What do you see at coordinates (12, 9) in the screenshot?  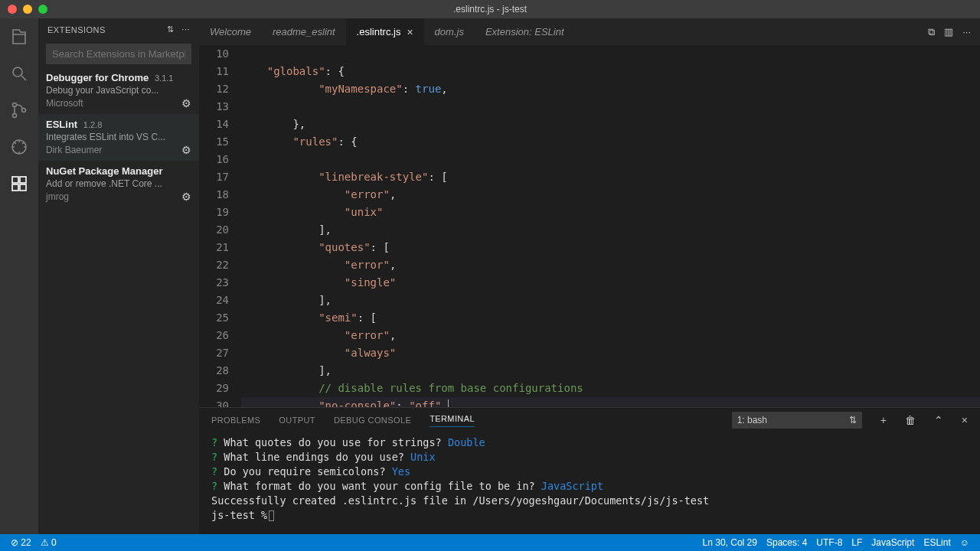 I see `close-window-icon` at bounding box center [12, 9].